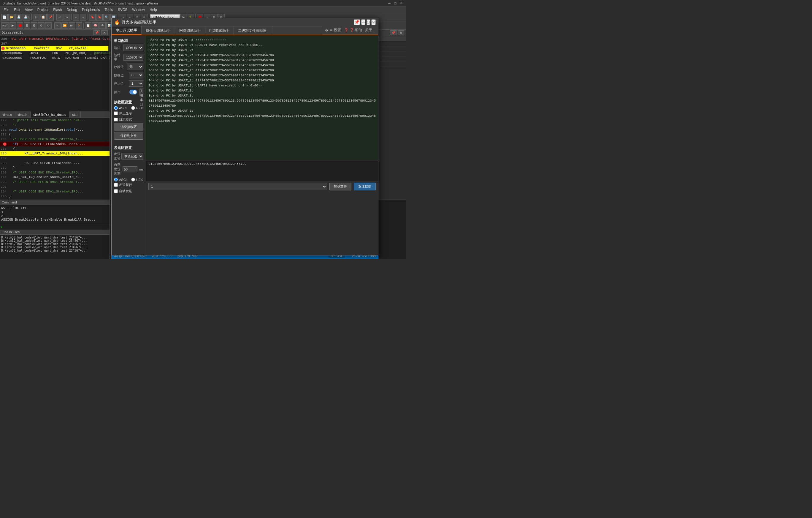 The height and width of the screenshot is (518, 812). Describe the element at coordinates (353, 30) in the screenshot. I see `serial-help-button: ❓ ❓ 帮助` at that location.